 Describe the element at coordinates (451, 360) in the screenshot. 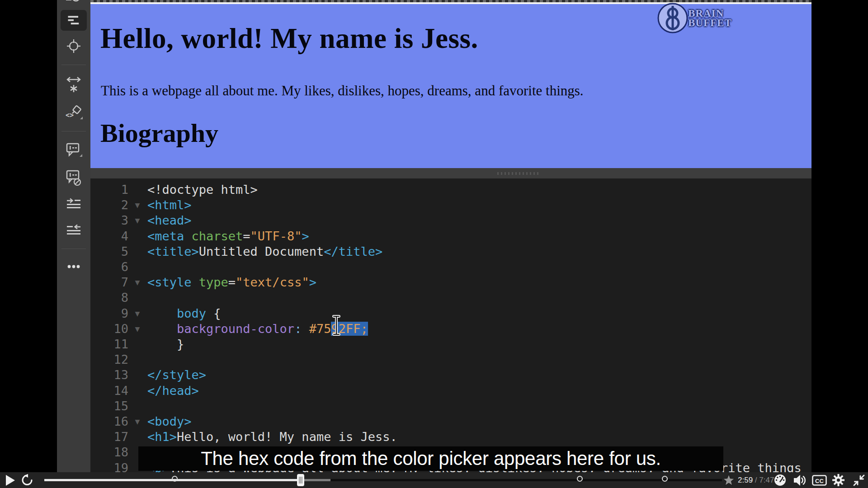

I see `code-line-12: 12` at that location.